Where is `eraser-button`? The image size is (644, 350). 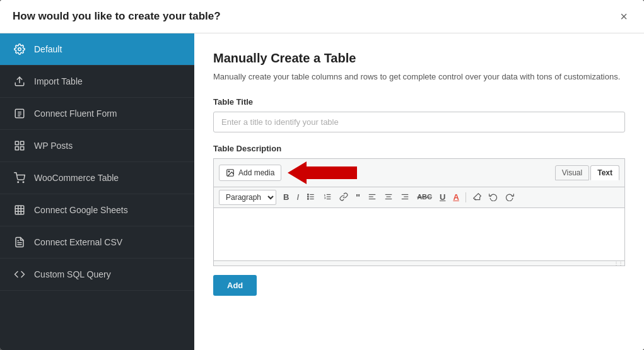
eraser-button is located at coordinates (477, 197).